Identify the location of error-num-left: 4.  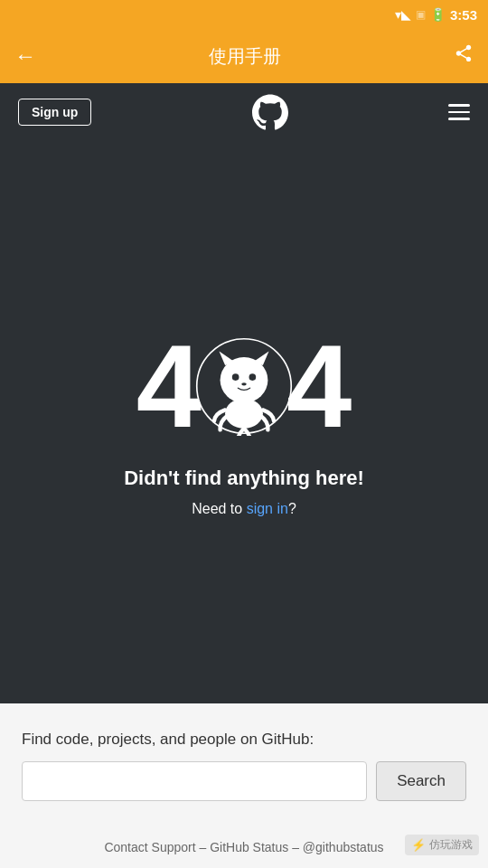
(169, 386).